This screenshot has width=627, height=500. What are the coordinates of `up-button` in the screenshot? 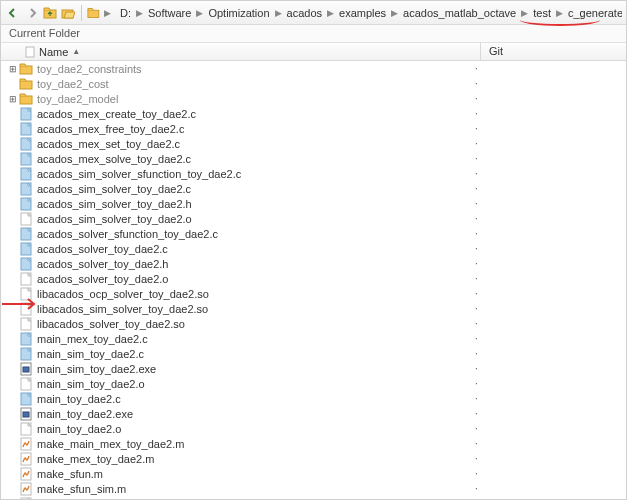 It's located at (50, 13).